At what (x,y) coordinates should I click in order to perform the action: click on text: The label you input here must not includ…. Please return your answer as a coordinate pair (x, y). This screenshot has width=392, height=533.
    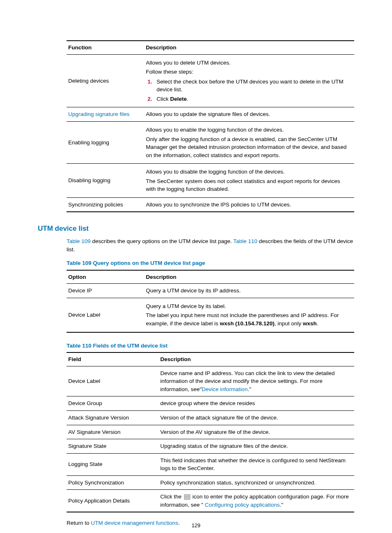
    Looking at the image, I should click on (248, 319).